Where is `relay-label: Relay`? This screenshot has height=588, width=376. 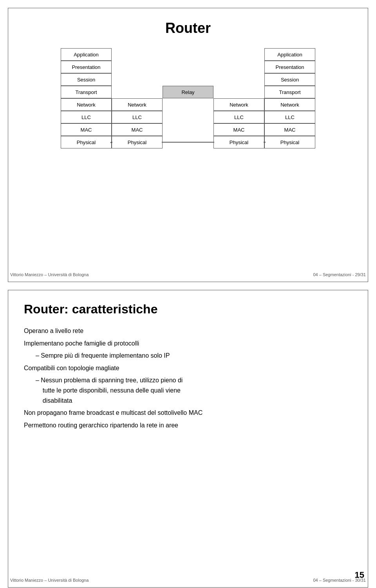 relay-label: Relay is located at coordinates (188, 92).